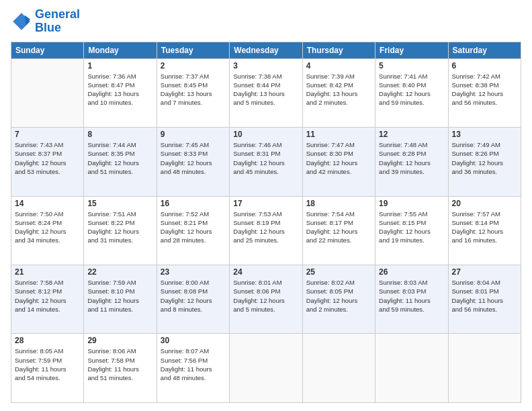  Describe the element at coordinates (484, 50) in the screenshot. I see `weekday-saturday: Saturday` at that location.